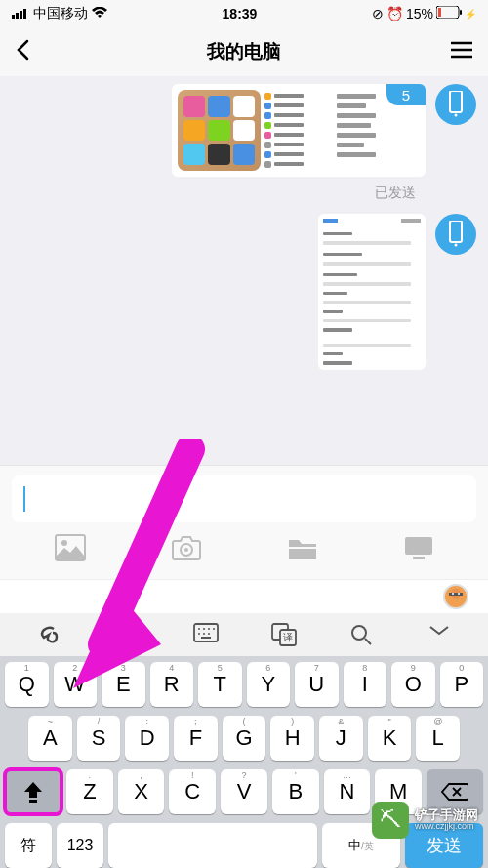 This screenshot has height=868, width=488. Describe the element at coordinates (456, 597) in the screenshot. I see `ime-avatar-icon` at that location.